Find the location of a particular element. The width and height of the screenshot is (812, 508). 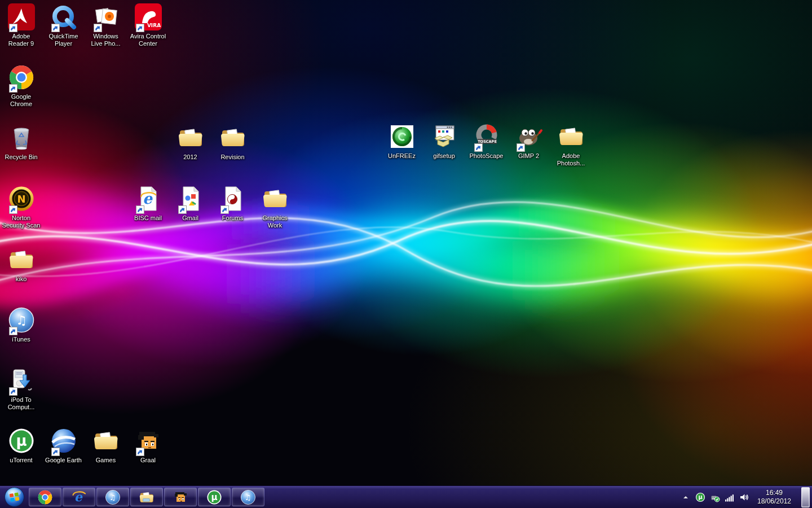

desktop-icon-itunes: iTunes is located at coordinates (21, 325).